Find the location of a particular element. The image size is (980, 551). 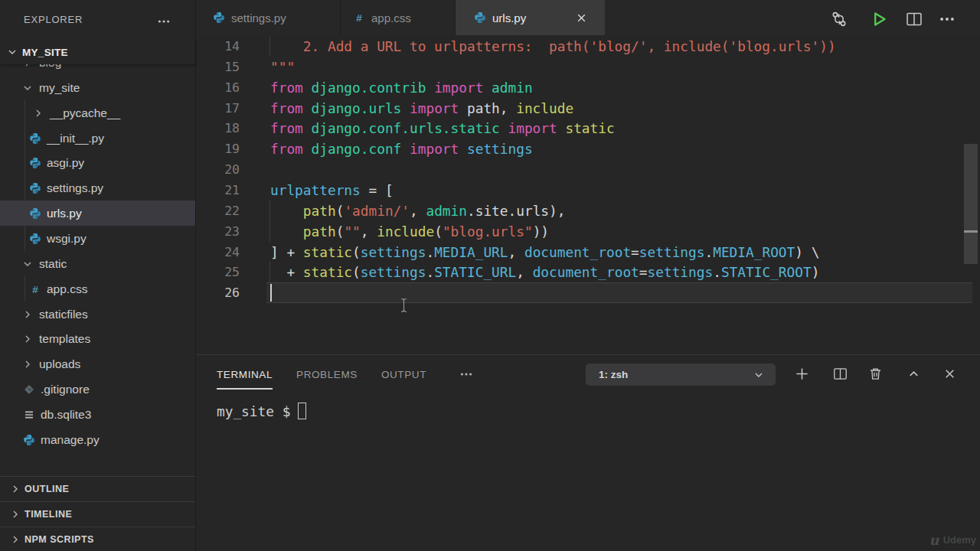

close-panel-button is located at coordinates (949, 373).